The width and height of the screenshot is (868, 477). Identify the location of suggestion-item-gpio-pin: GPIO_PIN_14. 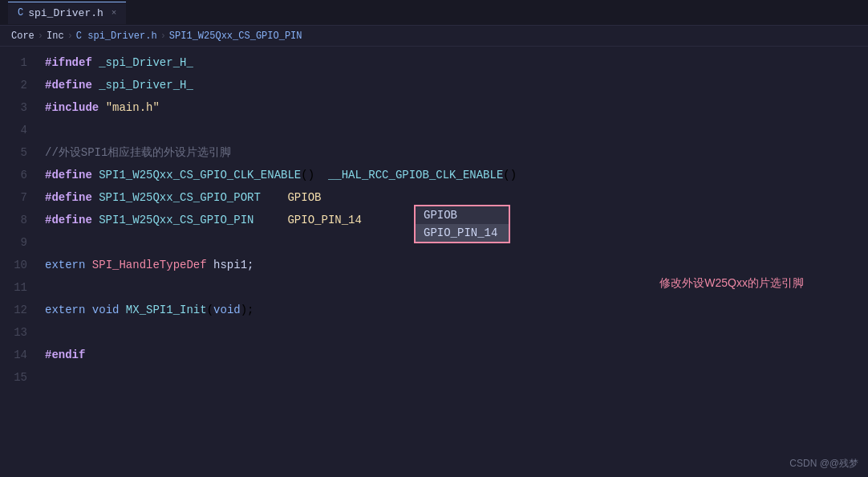
(462, 233).